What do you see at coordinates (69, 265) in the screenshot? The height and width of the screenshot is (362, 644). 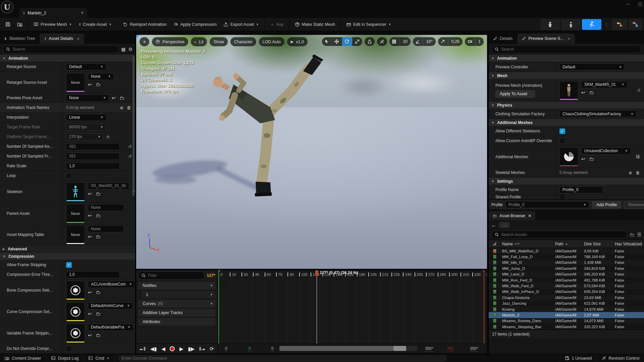 I see `allow-frame-stripping-checkbox: ✓` at bounding box center [69, 265].